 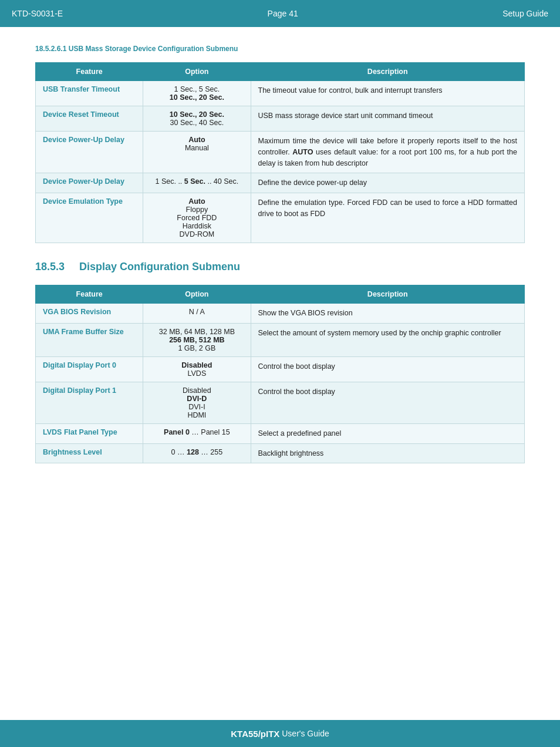 What do you see at coordinates (387, 453) in the screenshot?
I see `desc-cell: Backlight brightness` at bounding box center [387, 453].